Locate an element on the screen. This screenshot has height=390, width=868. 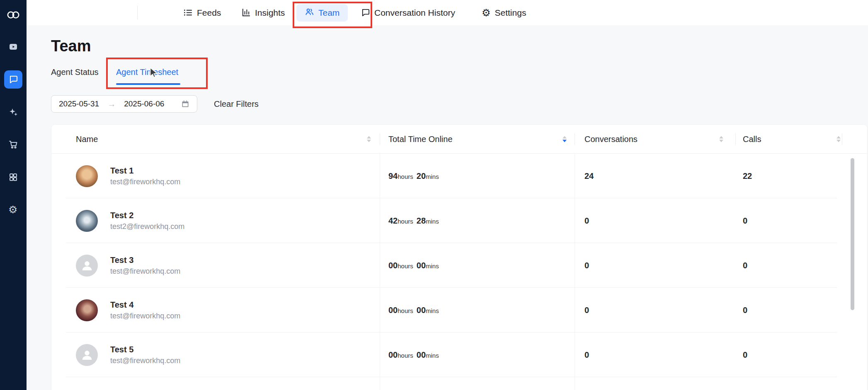
nav-insights: Insights is located at coordinates (263, 12).